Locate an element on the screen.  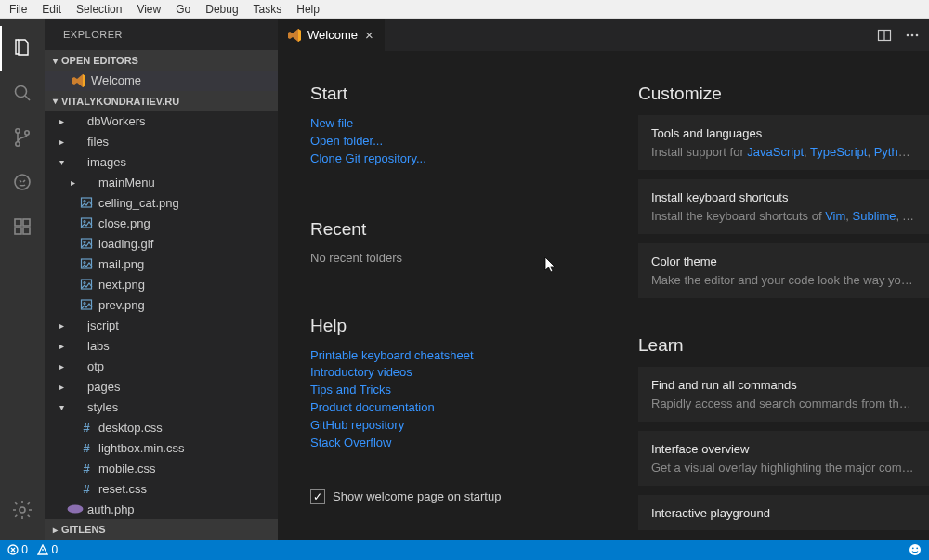
menubar: File Edit Selection View Go Debug Tasks … is located at coordinates (464, 9).